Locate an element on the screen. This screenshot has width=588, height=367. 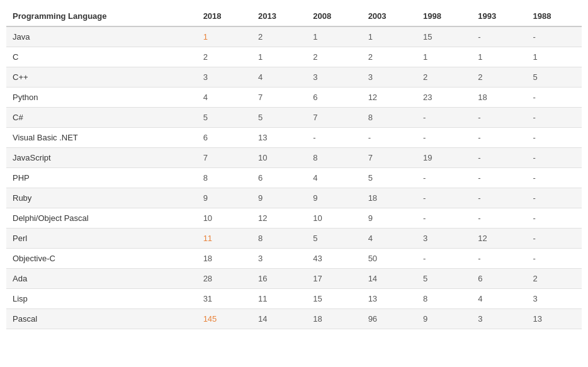
column-header-1993: 1993 is located at coordinates (499, 16).